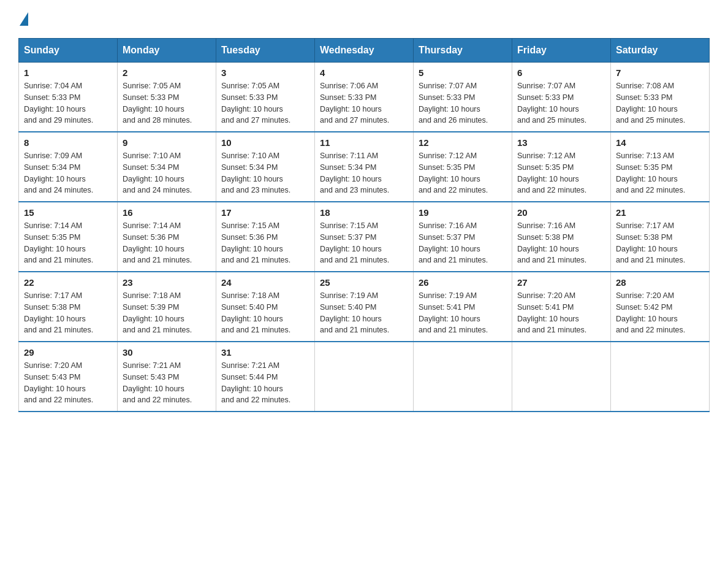 This screenshot has width=728, height=563. What do you see at coordinates (660, 72) in the screenshot?
I see `day-number: 7` at bounding box center [660, 72].